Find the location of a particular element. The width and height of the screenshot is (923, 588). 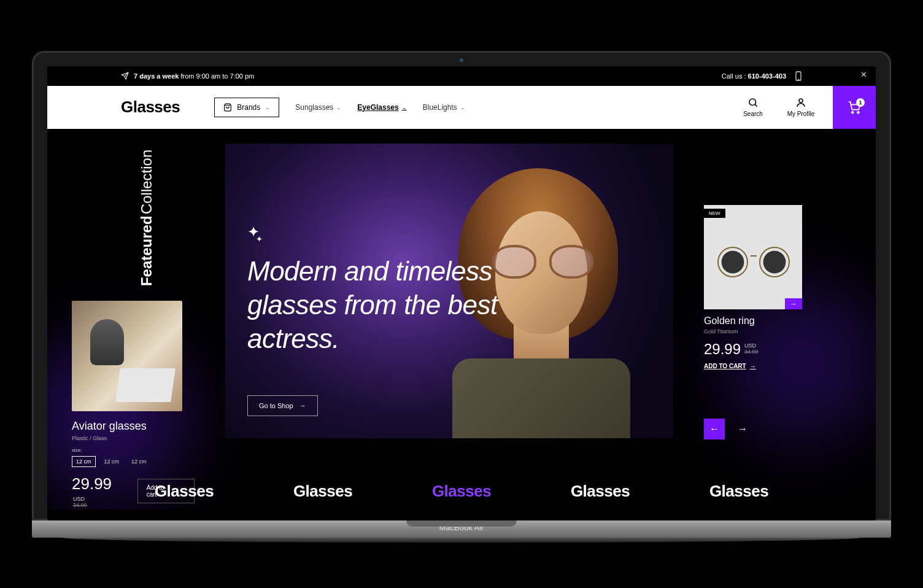

cart-button: 1 is located at coordinates (854, 107).